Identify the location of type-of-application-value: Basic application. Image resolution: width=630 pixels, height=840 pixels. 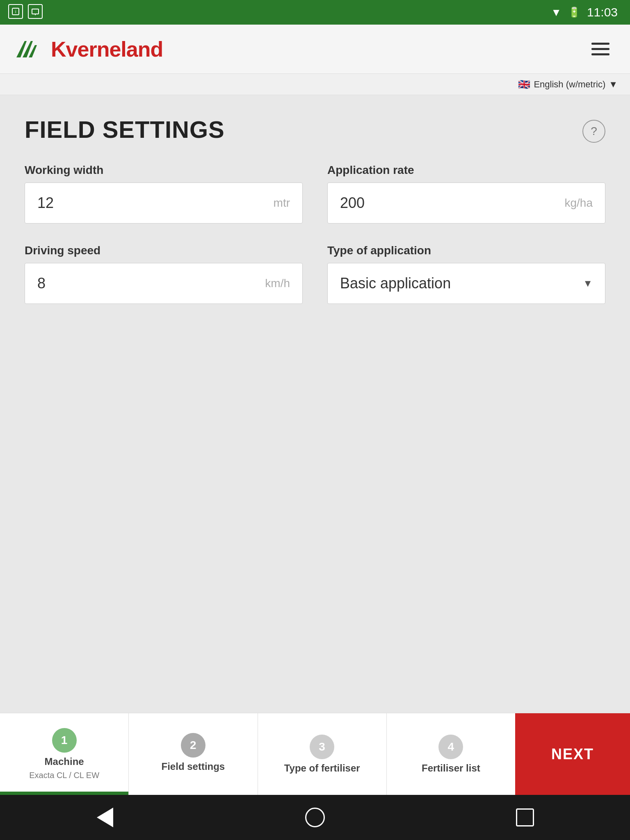
(395, 283).